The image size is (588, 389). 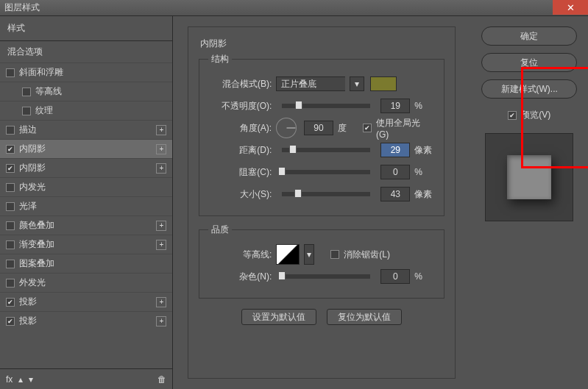 What do you see at coordinates (357, 84) in the screenshot?
I see `chevron-down-icon: ▾` at bounding box center [357, 84].